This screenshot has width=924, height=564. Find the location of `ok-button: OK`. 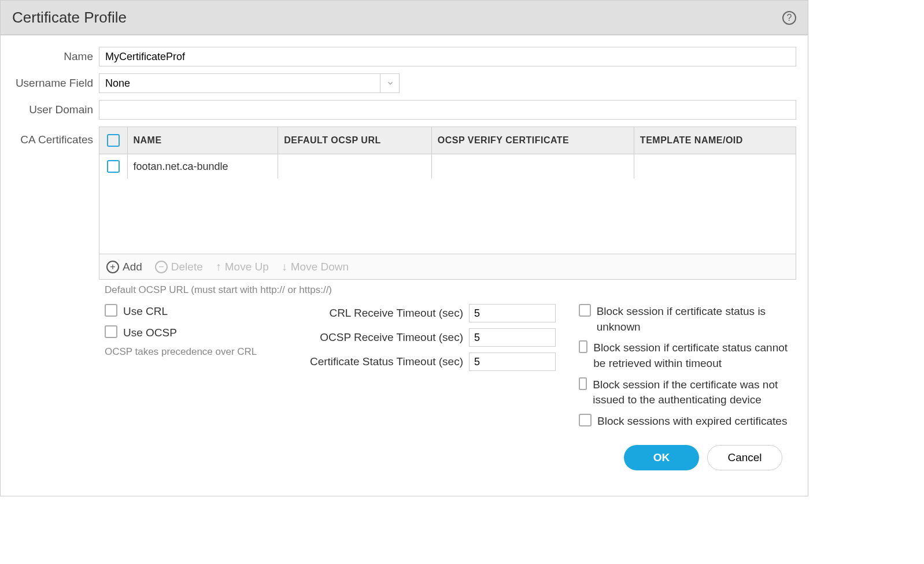

ok-button: OK is located at coordinates (661, 458).